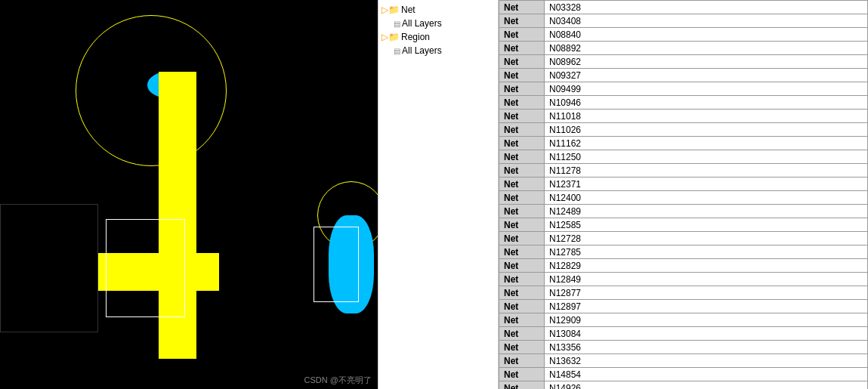 The width and height of the screenshot is (868, 389). I want to click on net-name-cell: N11162, so click(706, 144).